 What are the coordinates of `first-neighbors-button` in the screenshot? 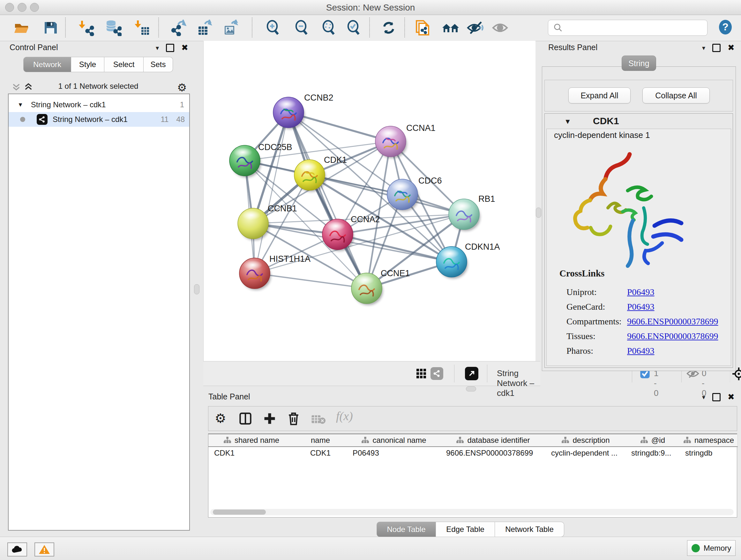 It's located at (451, 27).